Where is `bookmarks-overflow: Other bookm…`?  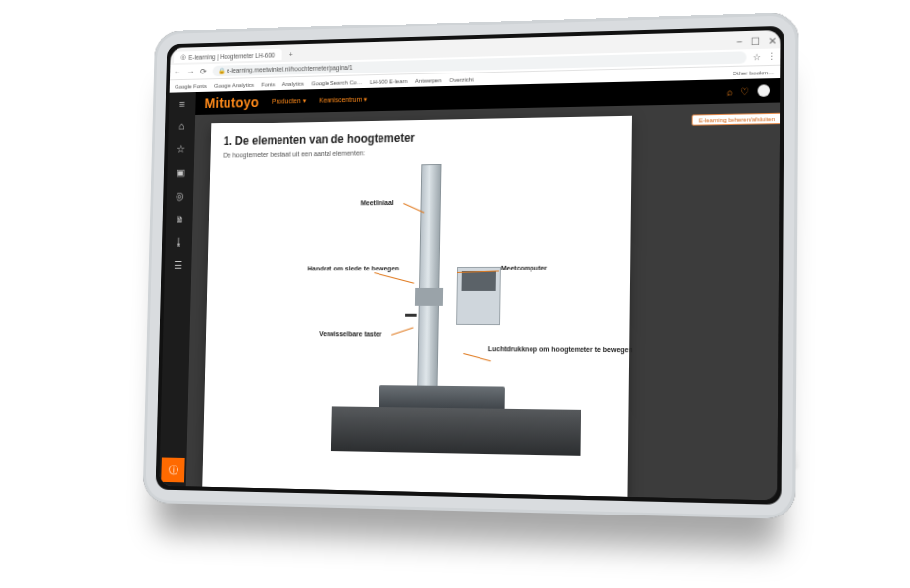
bookmarks-overflow: Other bookm… is located at coordinates (753, 73).